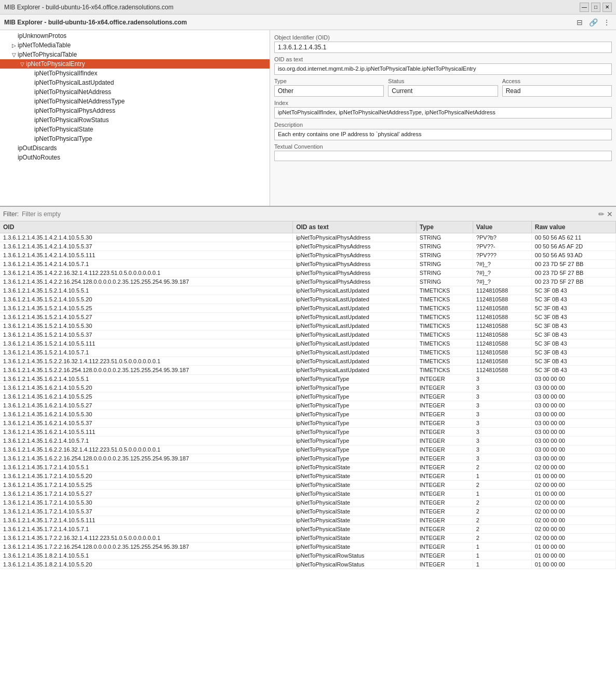 The image size is (616, 673). I want to click on table-row: 1.3.6.1.2.1.4.35.1.6.2.1.4.10.5.5.37ipNe…, so click(308, 423).